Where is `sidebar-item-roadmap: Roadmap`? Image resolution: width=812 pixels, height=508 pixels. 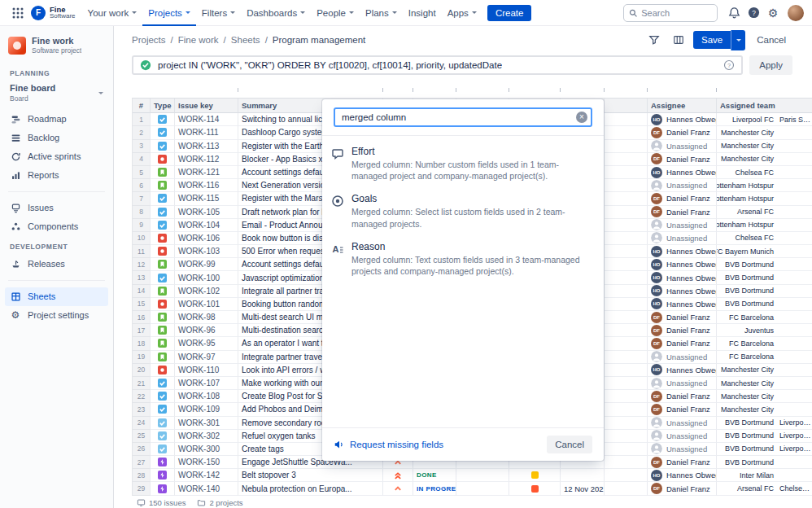 sidebar-item-roadmap: Roadmap is located at coordinates (57, 119).